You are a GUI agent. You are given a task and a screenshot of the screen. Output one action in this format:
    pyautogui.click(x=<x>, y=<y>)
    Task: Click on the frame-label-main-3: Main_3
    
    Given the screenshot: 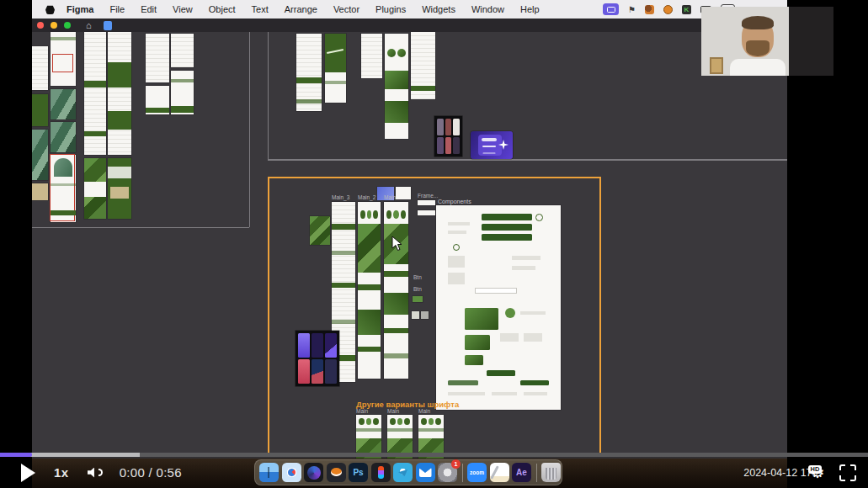 What is the action you would take?
    pyautogui.click(x=340, y=197)
    